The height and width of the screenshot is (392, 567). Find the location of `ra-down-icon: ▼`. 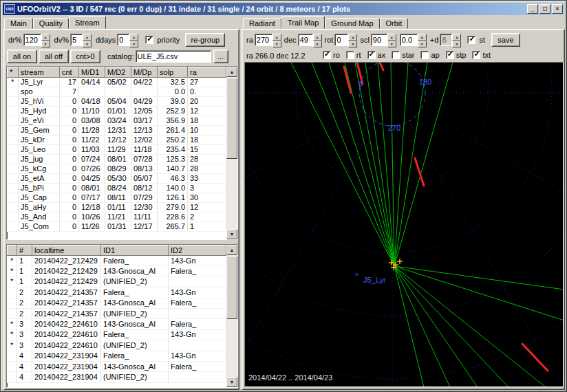

ra-down-icon: ▼ is located at coordinates (277, 44).